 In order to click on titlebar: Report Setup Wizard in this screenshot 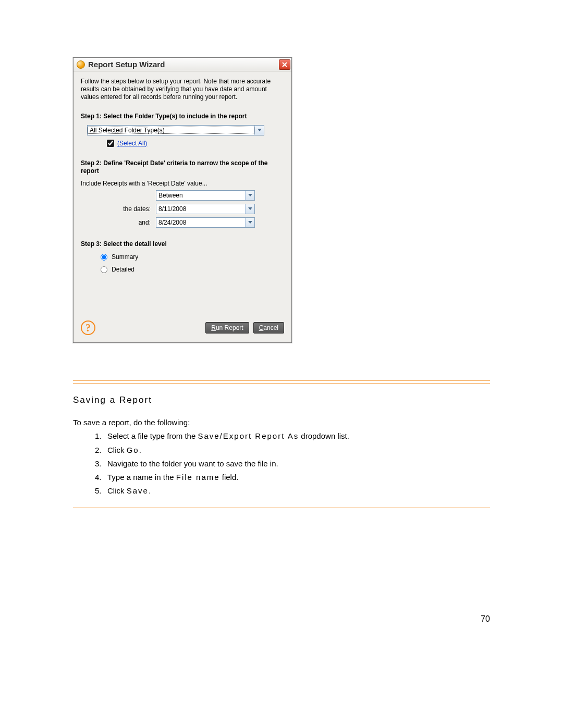, I will do `click(182, 65)`.